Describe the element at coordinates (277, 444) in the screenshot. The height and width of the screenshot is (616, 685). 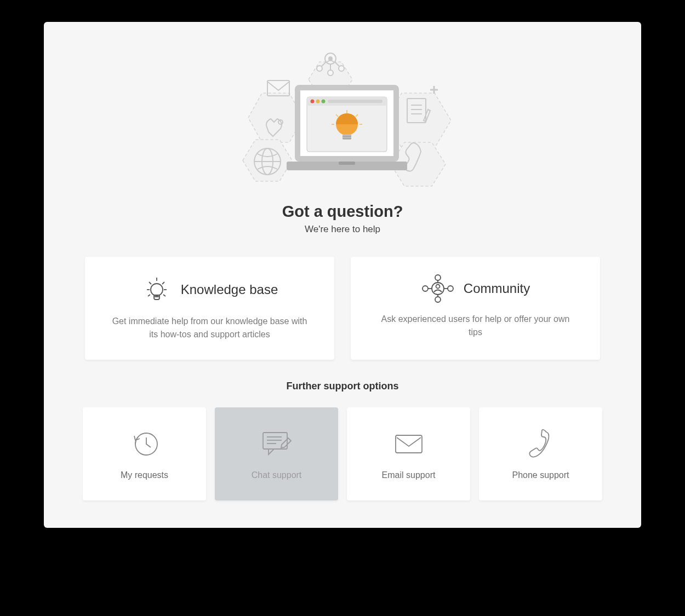
I see `chat-edit-icon` at that location.